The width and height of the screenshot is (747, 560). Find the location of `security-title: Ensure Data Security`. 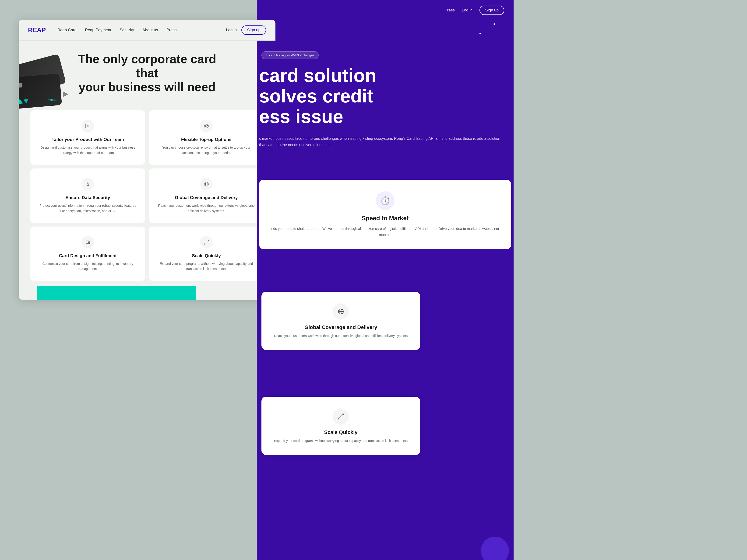

security-title: Ensure Data Security is located at coordinates (88, 198).